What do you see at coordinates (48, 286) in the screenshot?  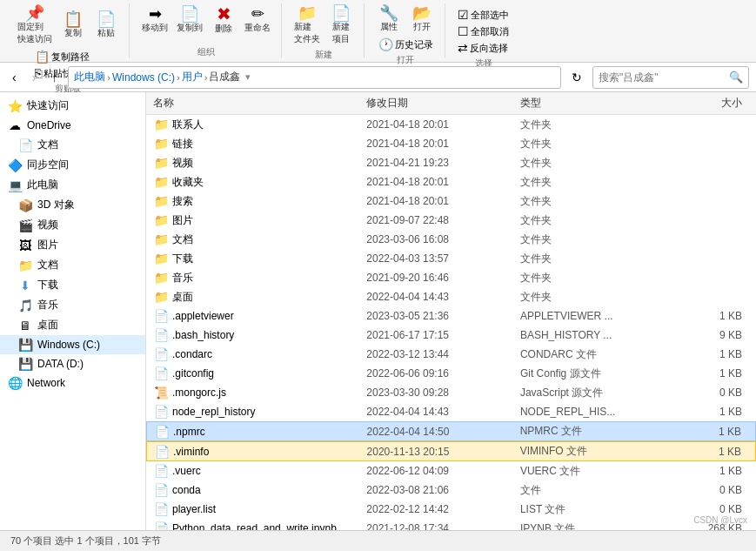 I see `sidebar-label-downloads: 下载` at bounding box center [48, 286].